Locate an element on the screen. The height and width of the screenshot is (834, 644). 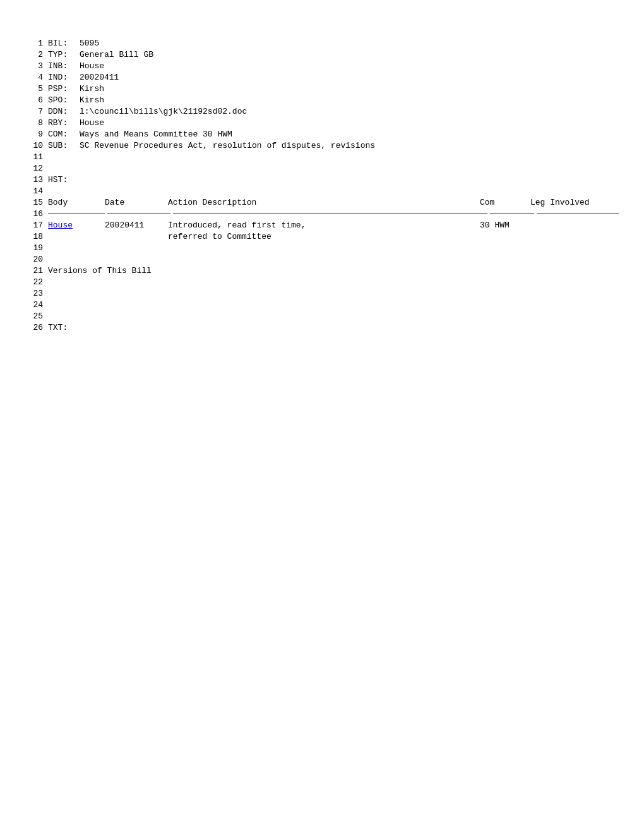
versions-text: Versions of This Bill is located at coordinates (100, 271).